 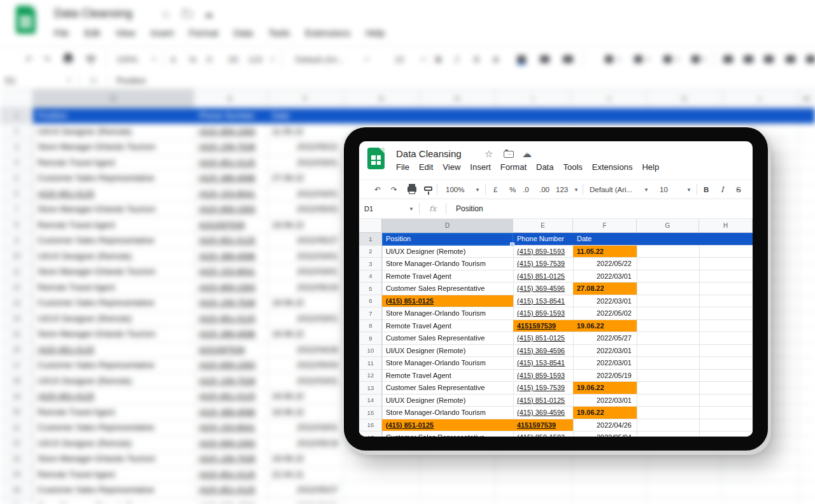 What do you see at coordinates (17, 412) in the screenshot?
I see `row-header-20: 20` at bounding box center [17, 412].